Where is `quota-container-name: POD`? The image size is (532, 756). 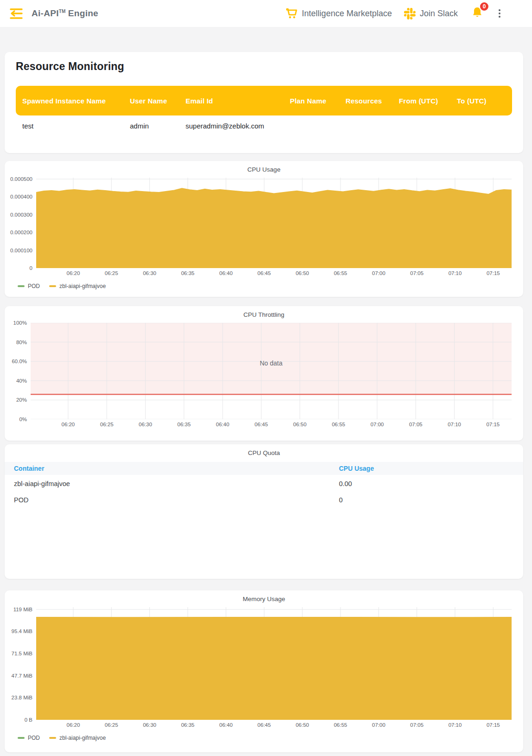 quota-container-name: POD is located at coordinates (21, 500).